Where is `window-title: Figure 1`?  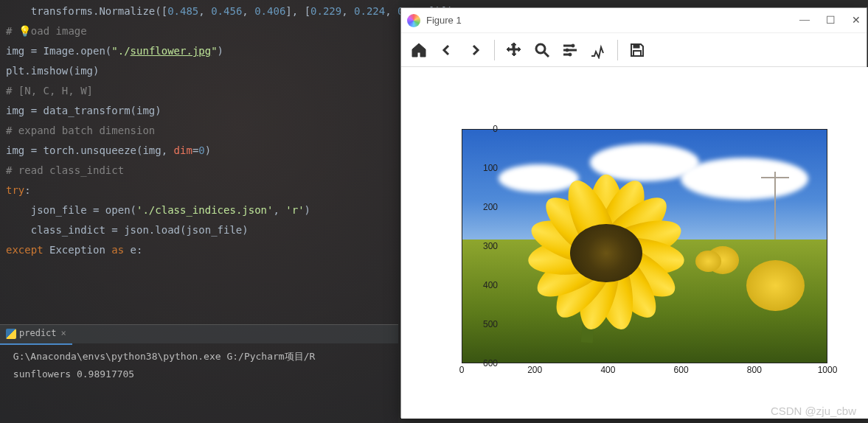
window-title: Figure 1 is located at coordinates (444, 21).